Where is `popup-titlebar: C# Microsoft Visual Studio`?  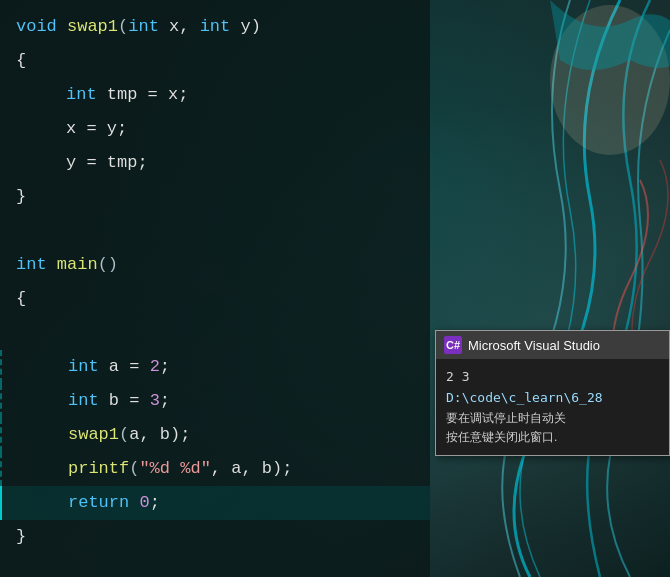 popup-titlebar: C# Microsoft Visual Studio is located at coordinates (552, 345).